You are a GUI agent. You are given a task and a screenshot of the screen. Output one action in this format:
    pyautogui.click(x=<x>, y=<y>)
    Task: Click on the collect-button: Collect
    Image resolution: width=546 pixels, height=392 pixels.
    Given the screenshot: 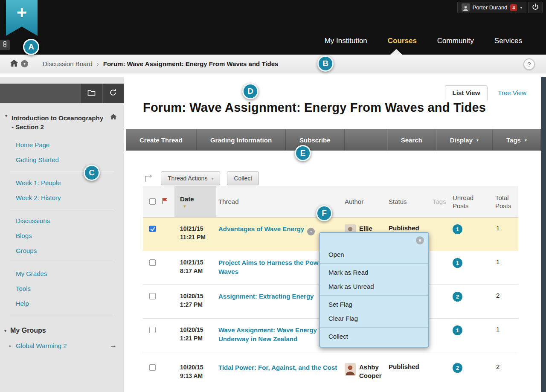 What is the action you would take?
    pyautogui.click(x=243, y=178)
    